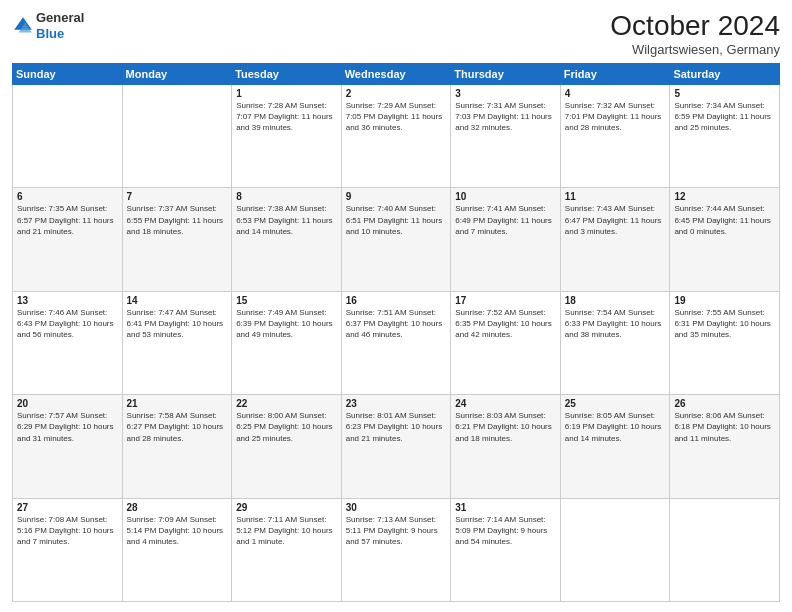 Image resolution: width=792 pixels, height=612 pixels. What do you see at coordinates (60, 34) in the screenshot?
I see `logo-blue: Blue` at bounding box center [60, 34].